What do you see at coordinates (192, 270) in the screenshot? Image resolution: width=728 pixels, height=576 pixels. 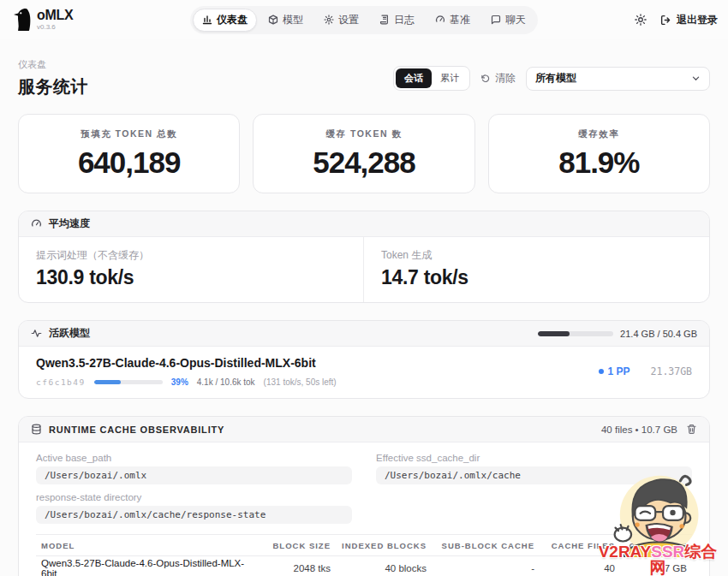 I see `prompt-processing-speed: 提示词处理（不含缓存） 130.9 tok/s` at bounding box center [192, 270].